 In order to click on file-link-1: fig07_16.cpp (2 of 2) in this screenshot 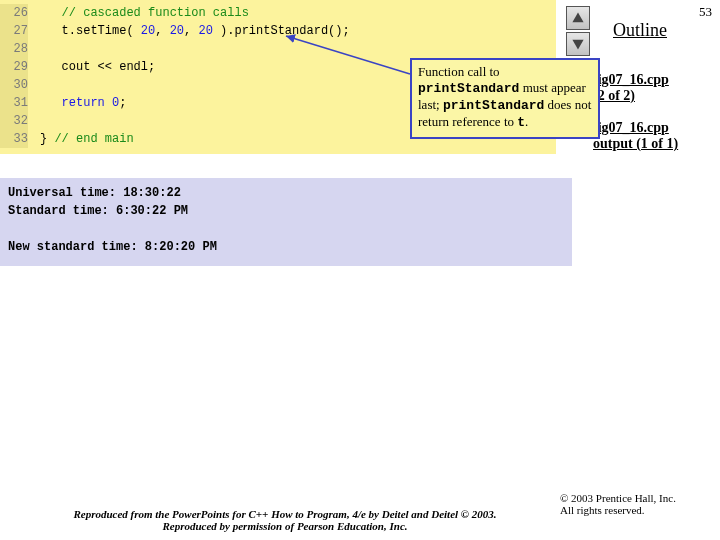, I will do `click(631, 88)`.